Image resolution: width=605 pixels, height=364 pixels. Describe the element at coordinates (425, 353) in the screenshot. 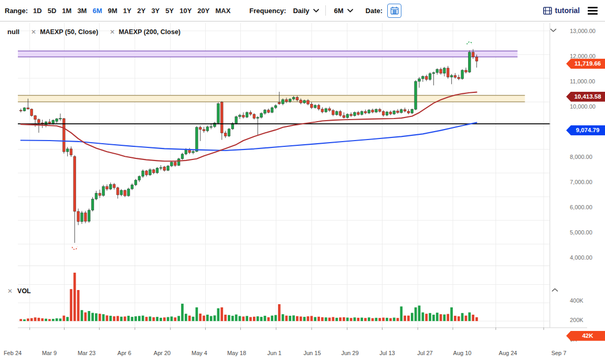

I see `date-axis-label: Jul 27` at that location.